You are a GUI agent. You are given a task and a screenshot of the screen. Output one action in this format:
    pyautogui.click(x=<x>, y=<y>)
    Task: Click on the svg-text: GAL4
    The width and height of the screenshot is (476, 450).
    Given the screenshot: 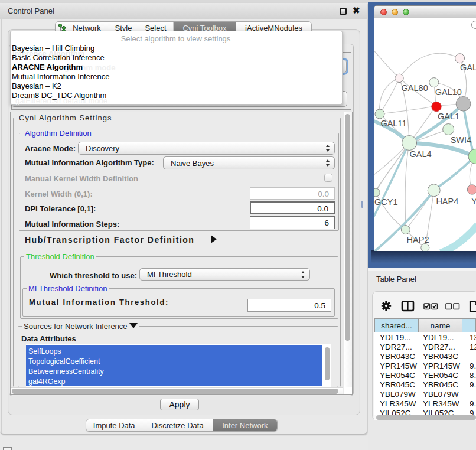 What is the action you would take?
    pyautogui.click(x=420, y=154)
    